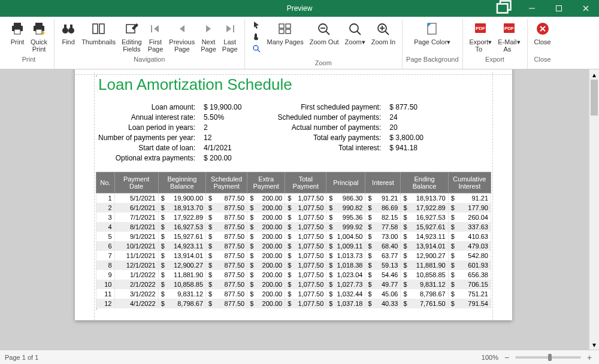 This screenshot has width=599, height=364. I want to click on close-window-button, so click(586, 8).